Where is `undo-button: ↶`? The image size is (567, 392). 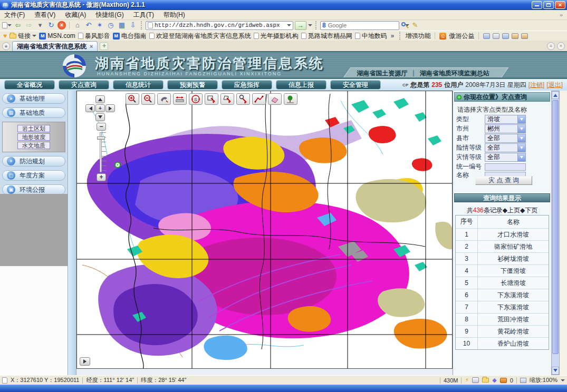
undo-button: ↶ is located at coordinates (89, 25).